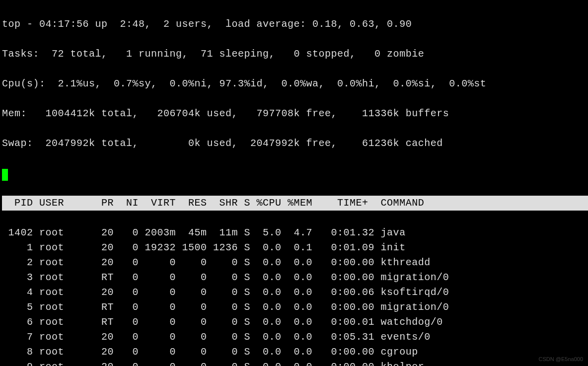  What do you see at coordinates (295, 293) in the screenshot?
I see `process-row: 4 root 20 0 0 0 0 S 0.0 0.0 0:00.06 ksof…` at bounding box center [295, 293].